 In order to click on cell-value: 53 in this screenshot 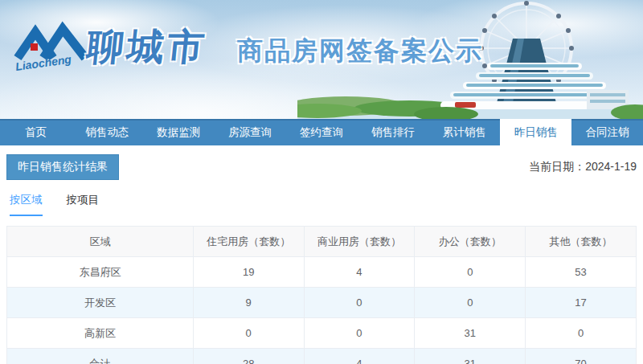, I will do `click(581, 272)`.